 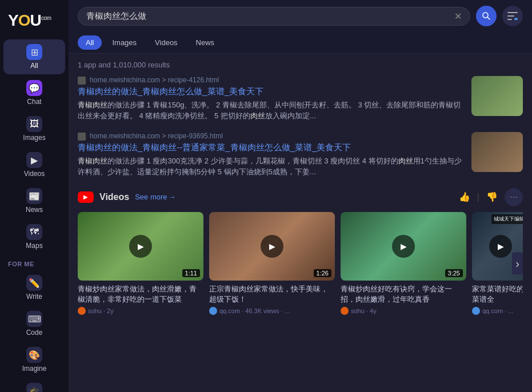 I want to click on play-button-4: ▶, so click(x=501, y=246).